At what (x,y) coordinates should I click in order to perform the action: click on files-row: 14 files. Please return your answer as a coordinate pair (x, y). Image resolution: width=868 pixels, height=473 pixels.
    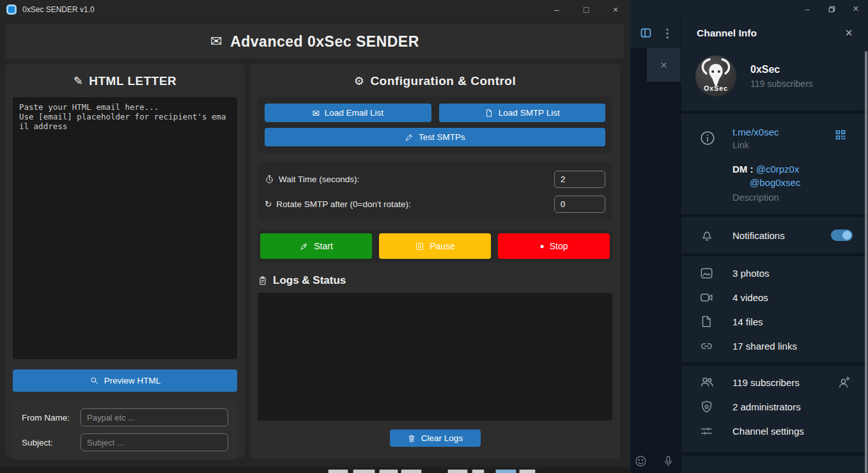
    Looking at the image, I should click on (775, 322).